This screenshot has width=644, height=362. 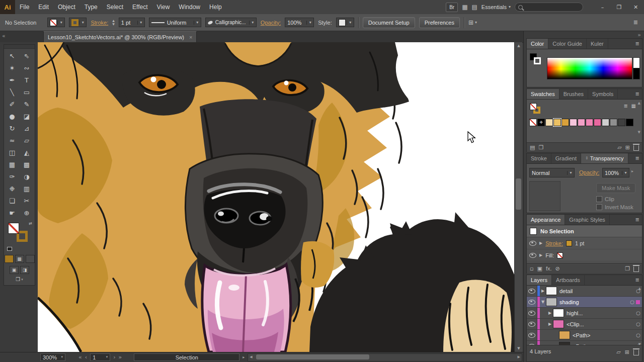 What do you see at coordinates (636, 148) in the screenshot?
I see `delete-swatch-icon` at bounding box center [636, 148].